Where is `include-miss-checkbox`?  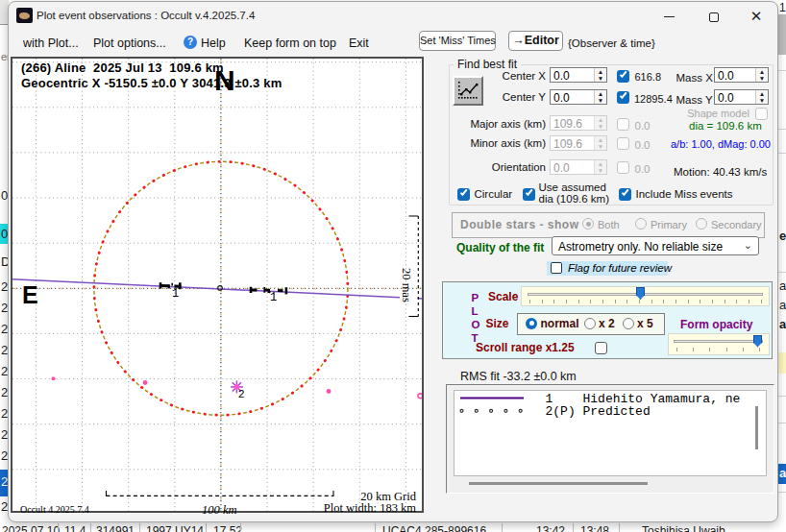 include-miss-checkbox is located at coordinates (625, 194).